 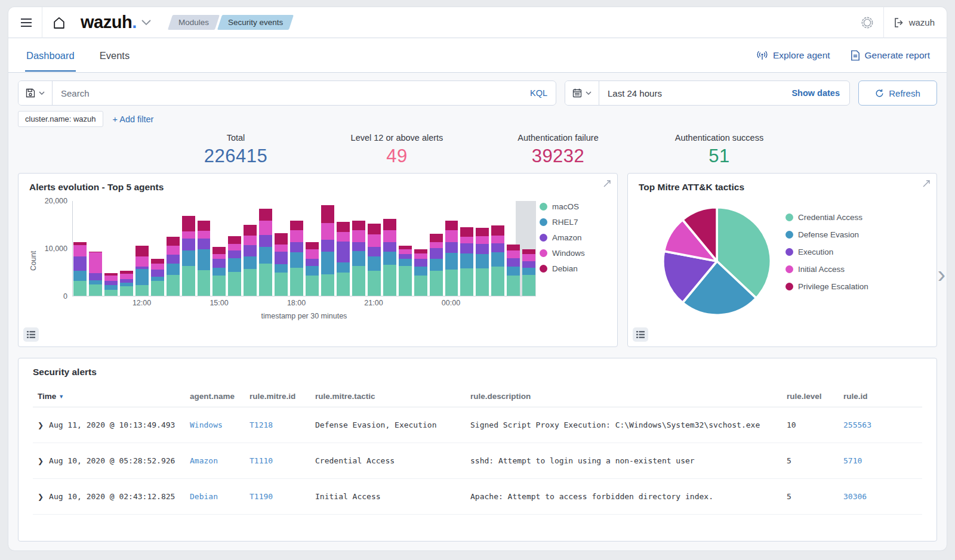 I want to click on search-input, so click(x=287, y=93).